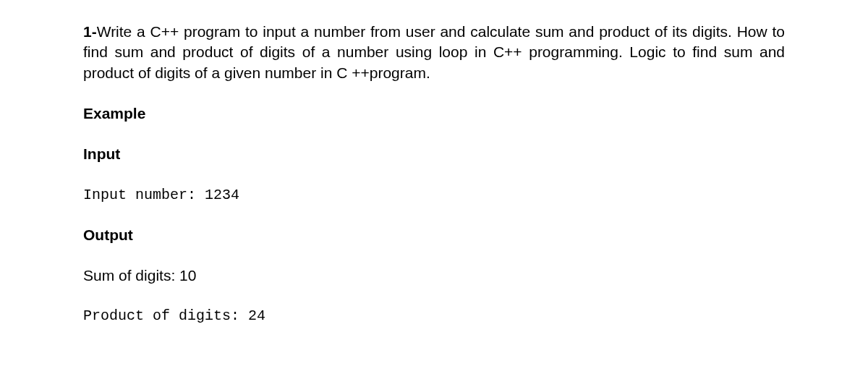 The image size is (868, 374). What do you see at coordinates (434, 52) in the screenshot?
I see `question-text: Write a C++ program to input a number fr…` at bounding box center [434, 52].